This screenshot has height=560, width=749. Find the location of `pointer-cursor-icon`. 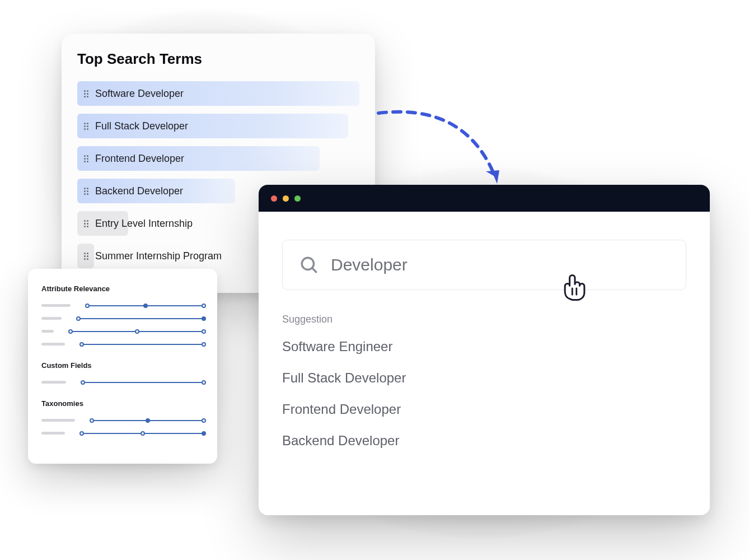

pointer-cursor-icon is located at coordinates (575, 287).